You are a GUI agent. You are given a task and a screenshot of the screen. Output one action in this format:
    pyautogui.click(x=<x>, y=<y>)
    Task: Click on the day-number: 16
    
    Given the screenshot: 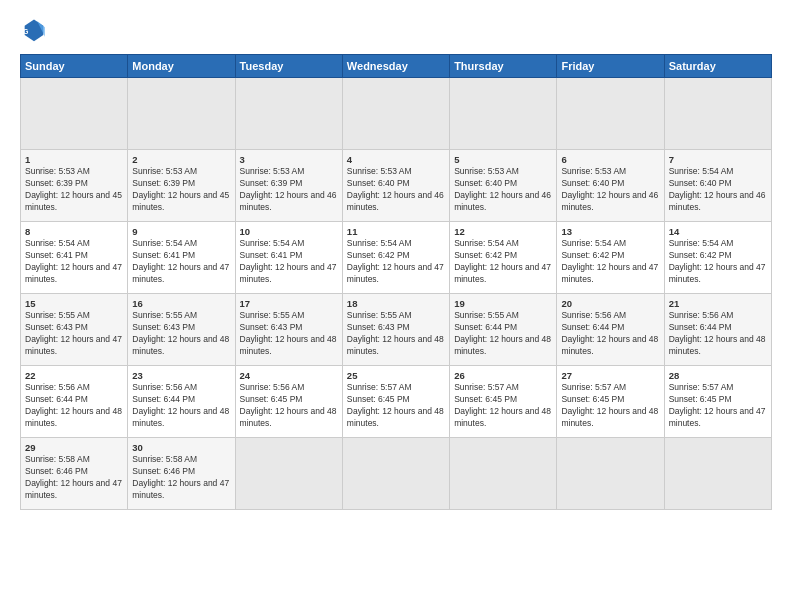 What is the action you would take?
    pyautogui.click(x=181, y=304)
    